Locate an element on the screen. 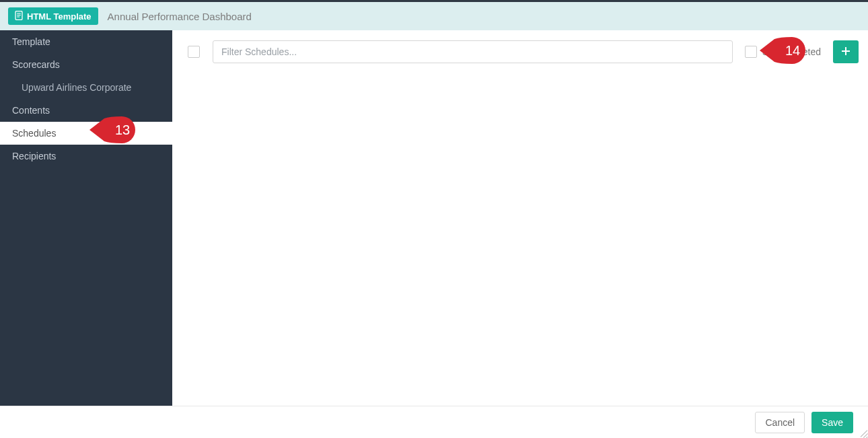 This screenshot has height=438, width=868. sidebar-item-label: Contents is located at coordinates (31, 110).